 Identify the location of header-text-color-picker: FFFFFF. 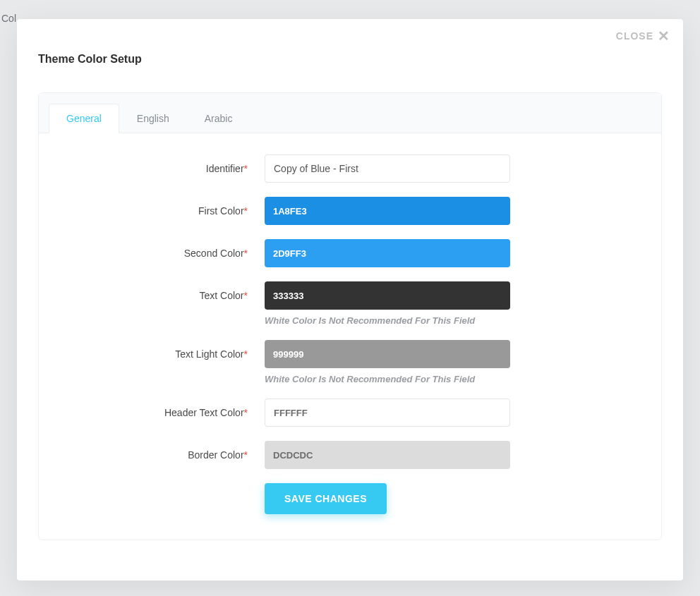
(387, 413).